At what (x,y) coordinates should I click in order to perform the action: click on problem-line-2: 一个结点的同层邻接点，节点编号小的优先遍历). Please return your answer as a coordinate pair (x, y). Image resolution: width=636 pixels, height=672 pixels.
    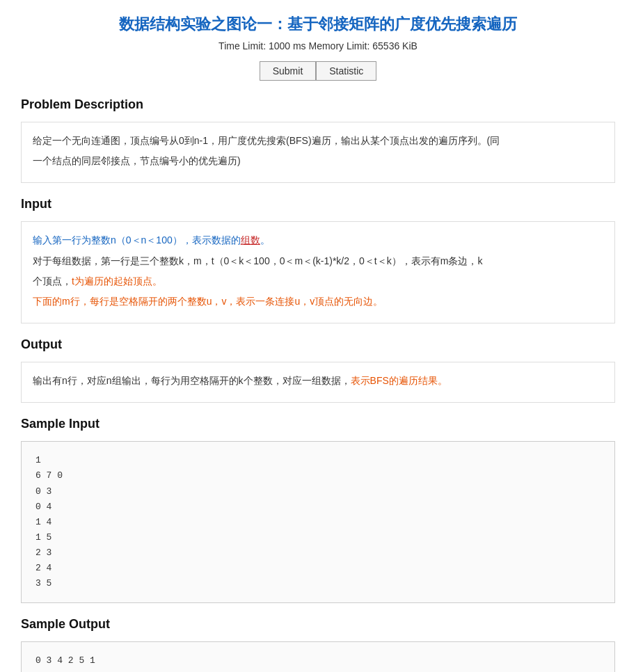
    Looking at the image, I should click on (318, 161).